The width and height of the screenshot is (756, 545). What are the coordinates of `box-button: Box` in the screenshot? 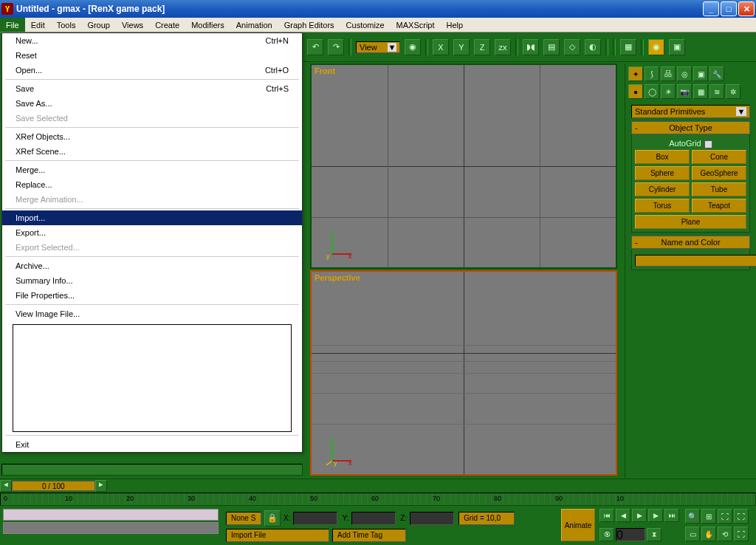 It's located at (662, 157).